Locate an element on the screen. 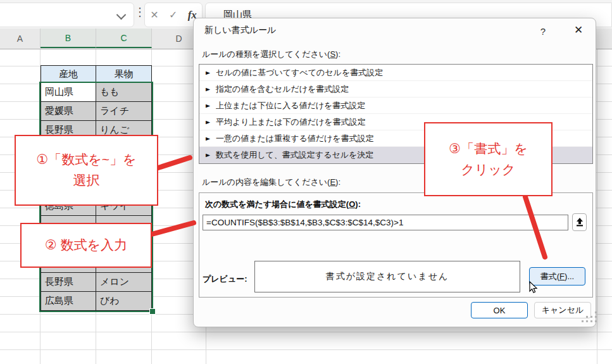 This screenshot has height=364, width=612. chevron-down-icon is located at coordinates (122, 15).